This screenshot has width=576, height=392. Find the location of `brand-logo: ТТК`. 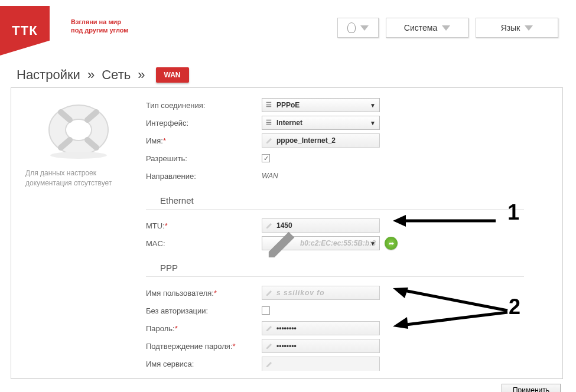

brand-logo: ТТК is located at coordinates (25, 31).